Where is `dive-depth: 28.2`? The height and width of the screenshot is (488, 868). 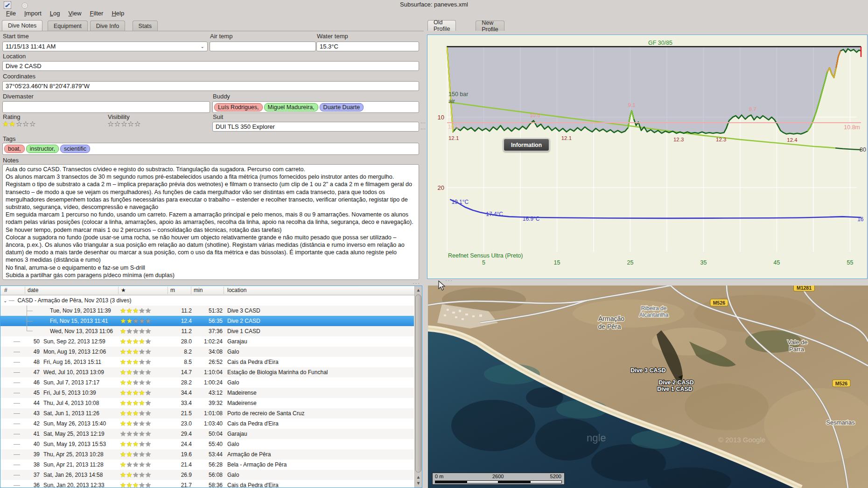
dive-depth: 28.2 is located at coordinates (176, 383).